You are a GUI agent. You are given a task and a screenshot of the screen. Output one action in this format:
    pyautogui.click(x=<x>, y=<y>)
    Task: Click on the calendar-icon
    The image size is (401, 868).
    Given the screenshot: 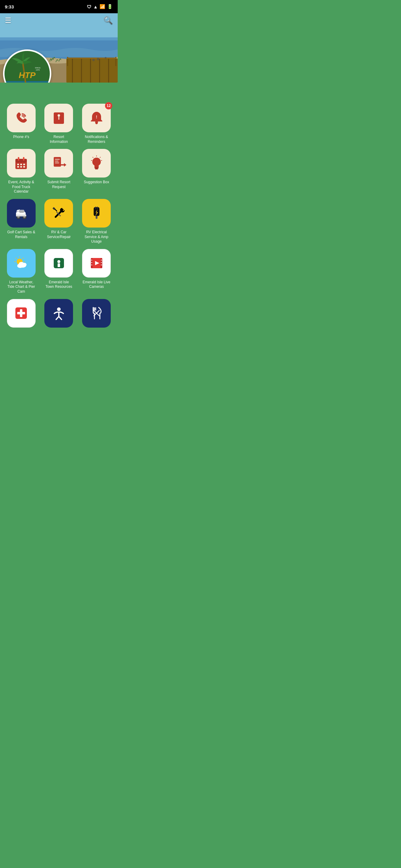 What is the action you would take?
    pyautogui.click(x=21, y=163)
    